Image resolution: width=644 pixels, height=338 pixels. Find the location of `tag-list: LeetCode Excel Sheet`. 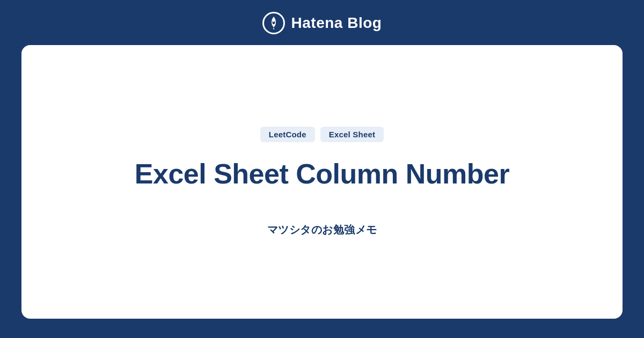

tag-list: LeetCode Excel Sheet is located at coordinates (322, 134).